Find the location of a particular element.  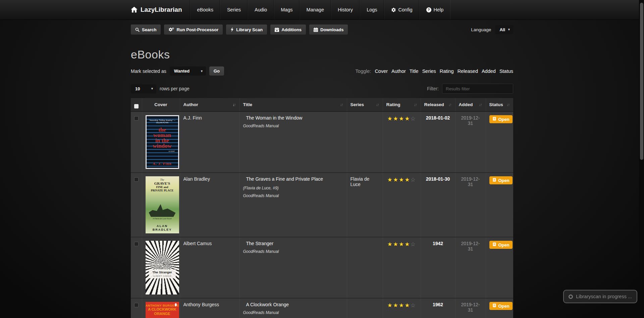

released-cell: 2018-01-30 is located at coordinates (438, 205).